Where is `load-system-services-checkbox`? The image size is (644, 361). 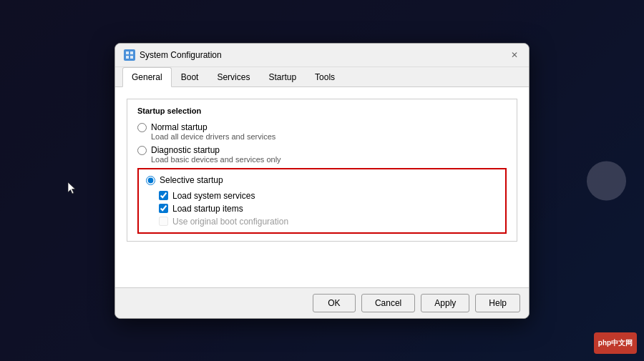
load-system-services-checkbox is located at coordinates (163, 196).